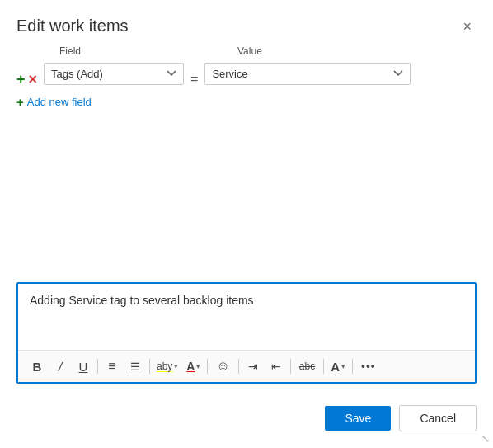 The width and height of the screenshot is (493, 448). What do you see at coordinates (193, 366) in the screenshot?
I see `font-color-dropdown-button: A ▾` at bounding box center [193, 366].